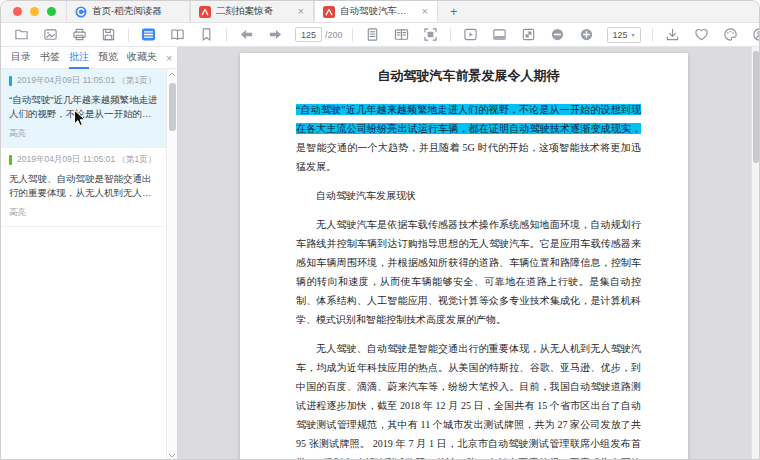 The image size is (760, 460). What do you see at coordinates (620, 35) in the screenshot?
I see `zoom-level-value: 125` at bounding box center [620, 35].